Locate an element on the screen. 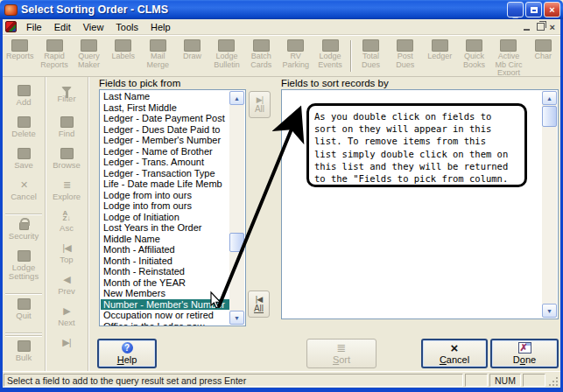  toolbar-active-mb-circ-export: Active Mb Circ Export is located at coordinates (508, 56).